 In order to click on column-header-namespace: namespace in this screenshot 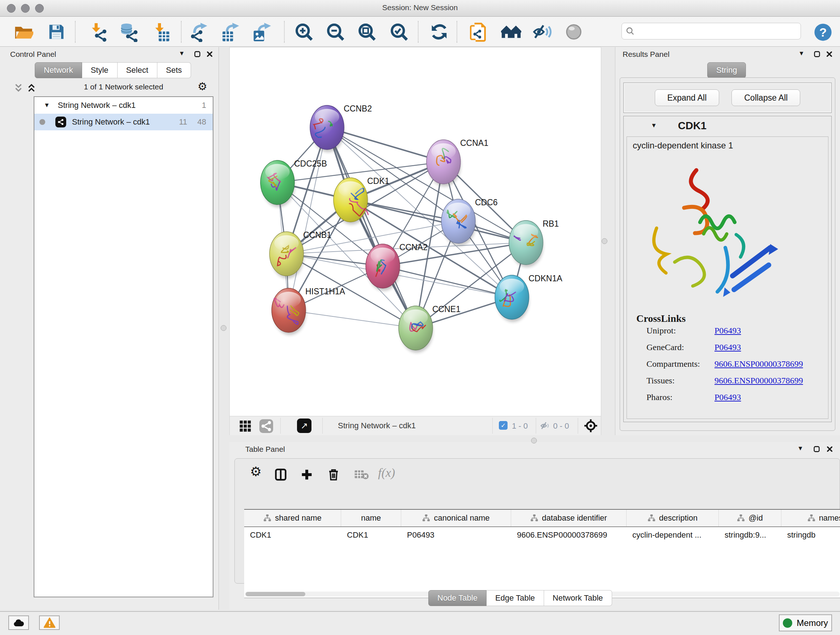, I will do `click(811, 518)`.